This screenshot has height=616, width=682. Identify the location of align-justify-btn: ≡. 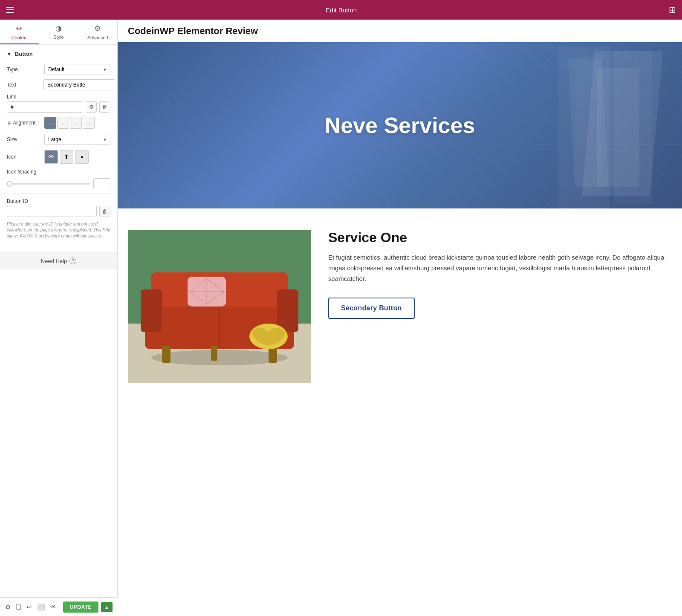
(89, 123).